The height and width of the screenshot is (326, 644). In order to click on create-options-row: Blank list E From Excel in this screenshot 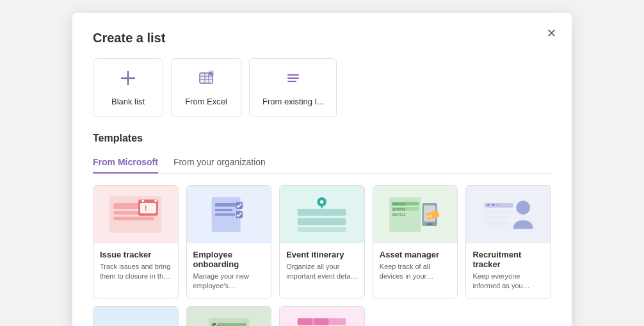, I will do `click(322, 88)`.